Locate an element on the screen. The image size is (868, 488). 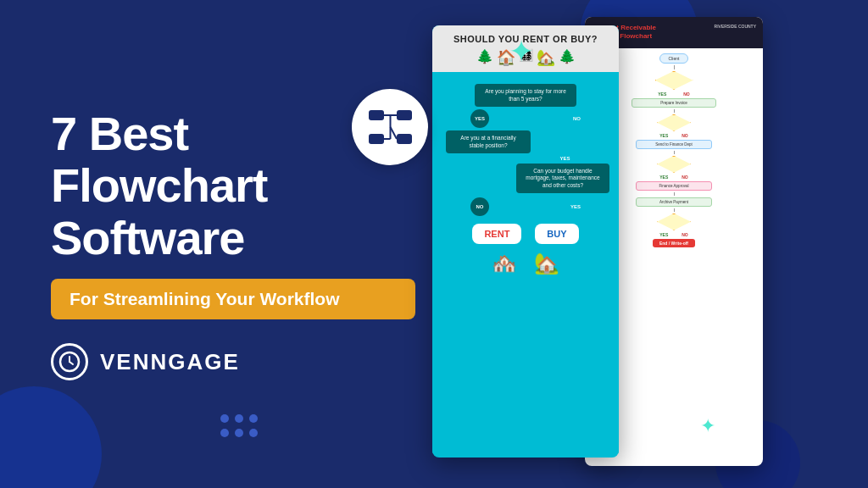
no-label-2: NO is located at coordinates (480, 207).